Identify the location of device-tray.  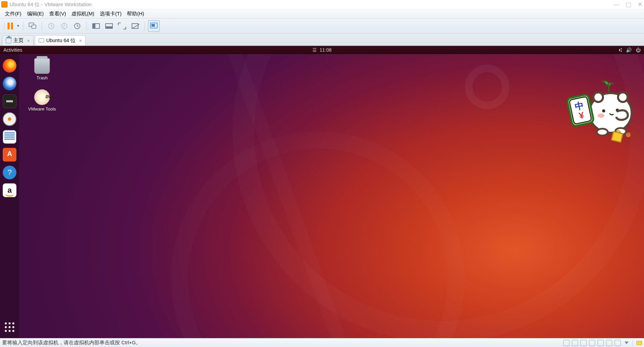
(603, 343).